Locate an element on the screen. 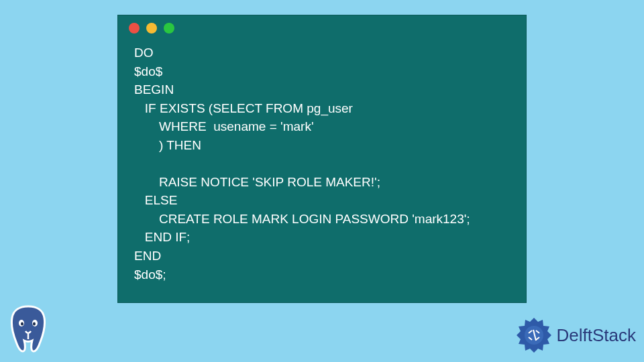  code-line: END IF; is located at coordinates (162, 237).